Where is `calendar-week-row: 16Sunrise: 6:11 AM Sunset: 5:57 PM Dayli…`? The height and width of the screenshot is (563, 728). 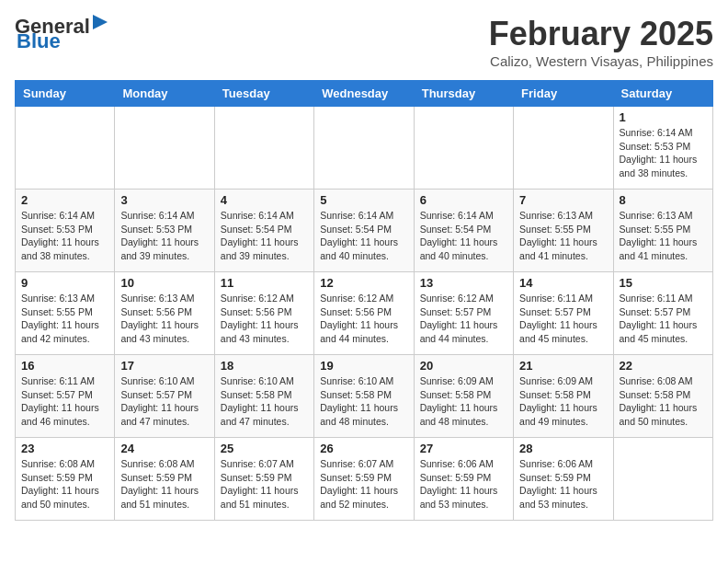
calendar-week-row: 16Sunrise: 6:11 AM Sunset: 5:57 PM Dayli… is located at coordinates (364, 396).